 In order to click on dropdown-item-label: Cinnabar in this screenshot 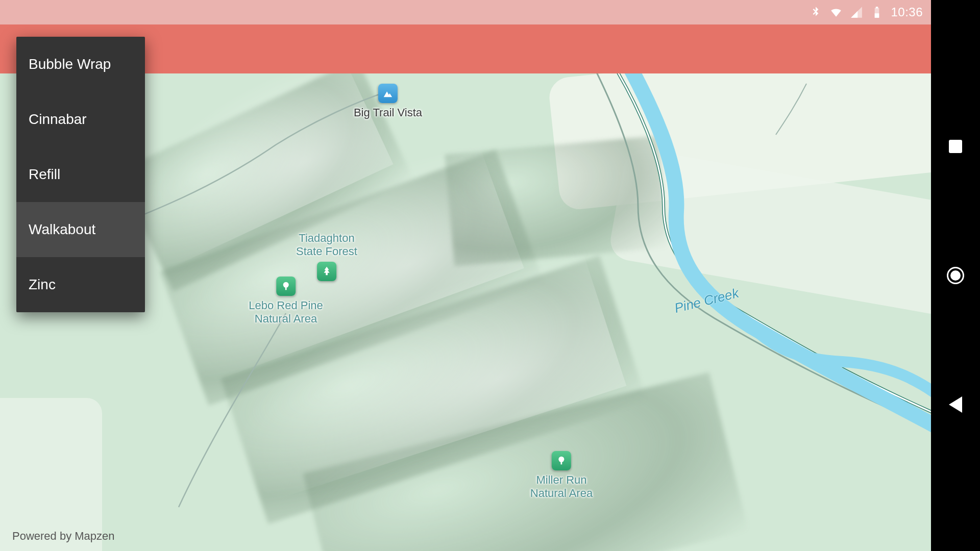, I will do `click(58, 119)`.